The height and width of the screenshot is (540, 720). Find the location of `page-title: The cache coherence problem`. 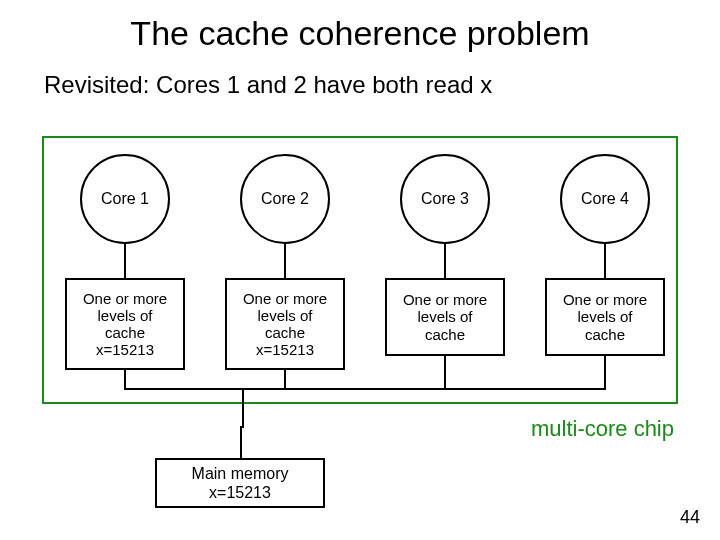

page-title: The cache coherence problem is located at coordinates (360, 26).